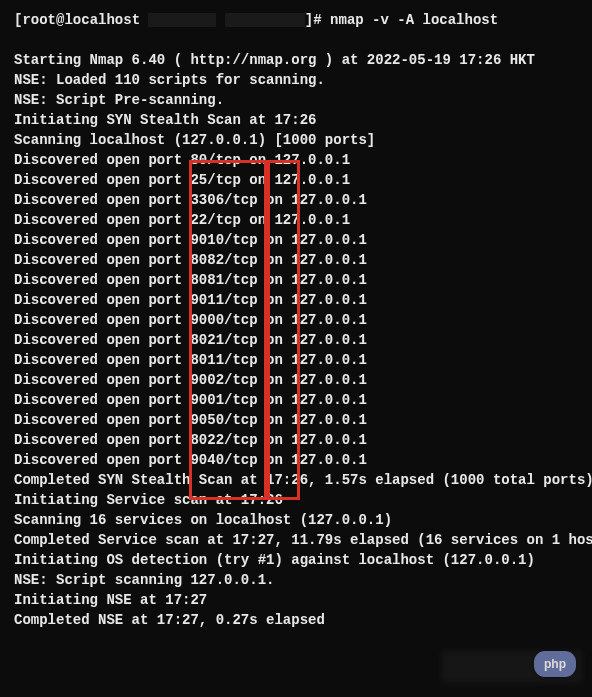  What do you see at coordinates (39, 20) in the screenshot?
I see `prompt-user: root` at bounding box center [39, 20].